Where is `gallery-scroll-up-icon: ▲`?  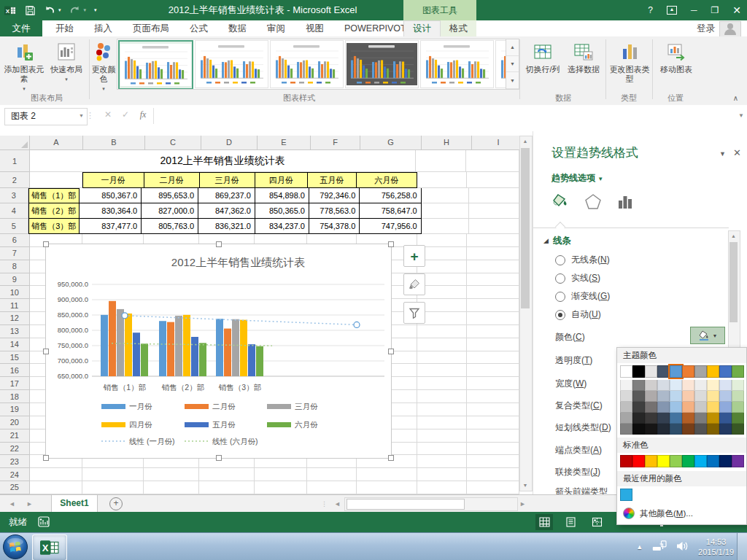 gallery-scroll-up-icon: ▲ is located at coordinates (512, 48).